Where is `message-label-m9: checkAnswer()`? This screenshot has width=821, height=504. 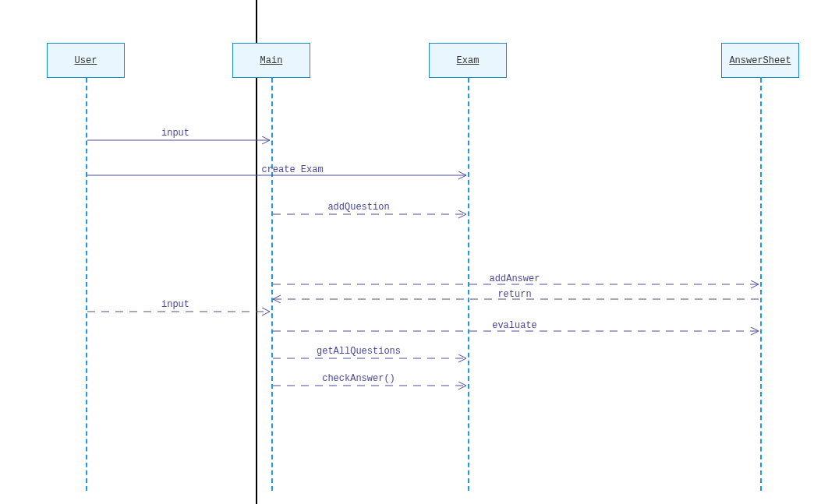 message-label-m9: checkAnswer() is located at coordinates (359, 379).